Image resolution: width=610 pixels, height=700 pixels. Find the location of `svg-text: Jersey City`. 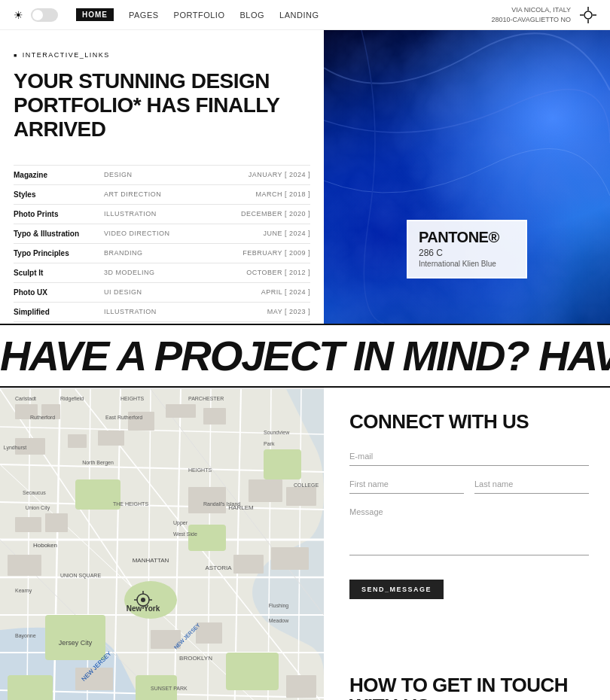

svg-text: Jersey City is located at coordinates (75, 643).